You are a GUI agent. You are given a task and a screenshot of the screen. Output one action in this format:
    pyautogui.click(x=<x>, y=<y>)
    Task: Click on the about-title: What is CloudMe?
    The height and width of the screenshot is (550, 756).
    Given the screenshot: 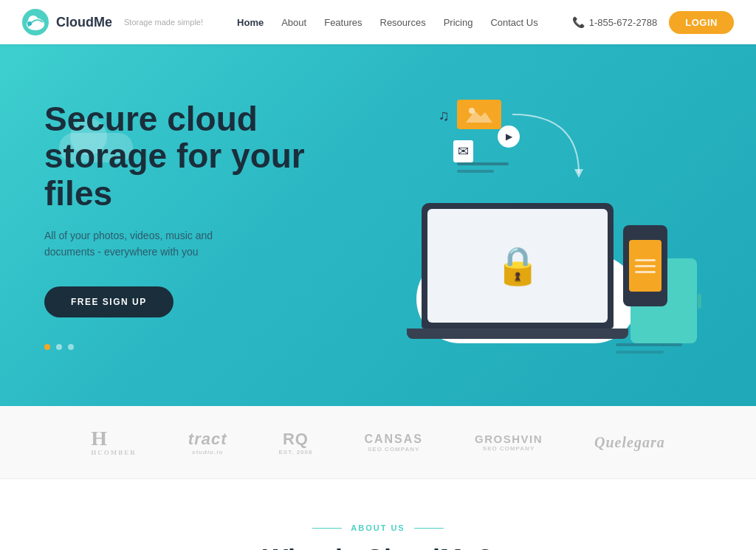 What is the action you would take?
    pyautogui.click(x=378, y=547)
    